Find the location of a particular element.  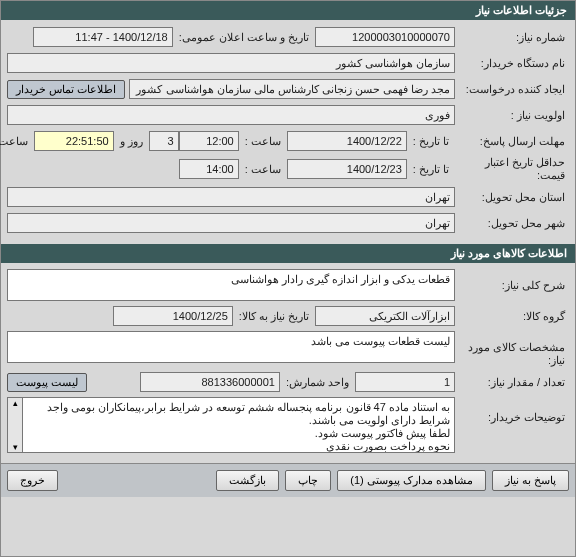

label-need-no: شماره نیاز: is located at coordinates (510, 38).